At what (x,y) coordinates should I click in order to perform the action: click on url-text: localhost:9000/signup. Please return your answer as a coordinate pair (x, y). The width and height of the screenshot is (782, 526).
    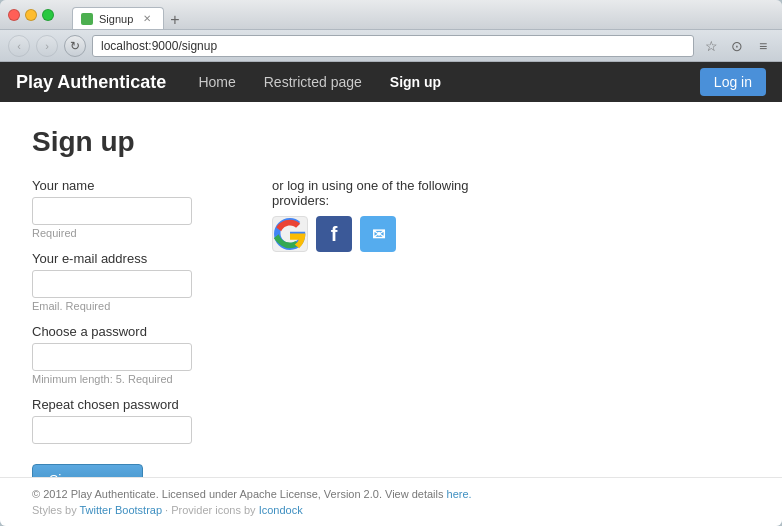
    Looking at the image, I should click on (159, 46).